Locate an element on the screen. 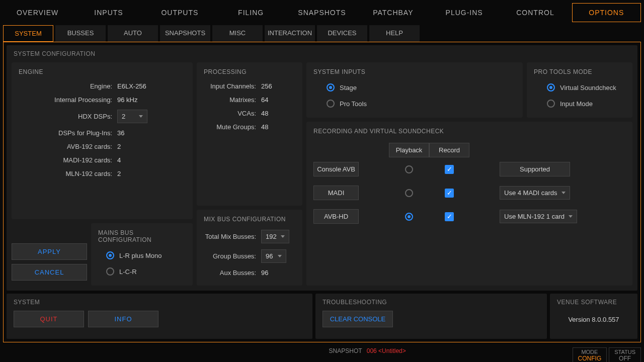 Image resolution: width=644 pixels, height=362 pixels. snapshot-label: SNAPSHOT is located at coordinates (346, 351).